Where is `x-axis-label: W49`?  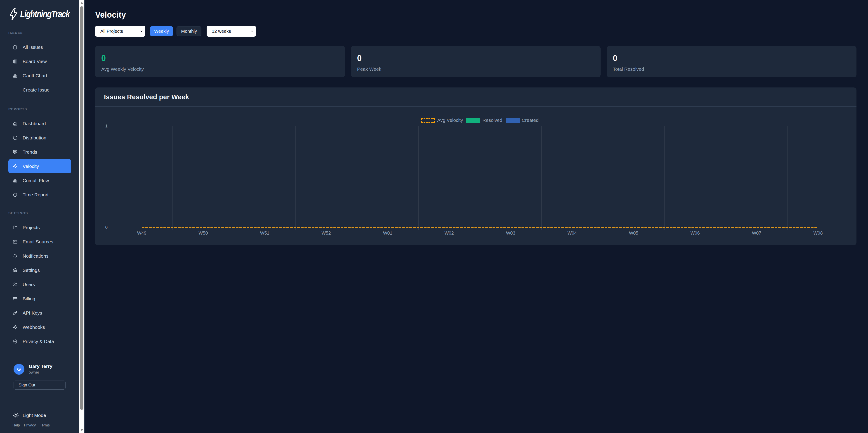 x-axis-label: W49 is located at coordinates (142, 233).